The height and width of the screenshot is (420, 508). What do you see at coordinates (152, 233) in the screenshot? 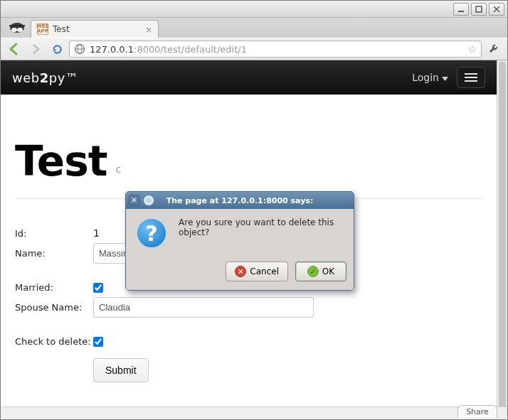
I see `question-icon: ?` at bounding box center [152, 233].